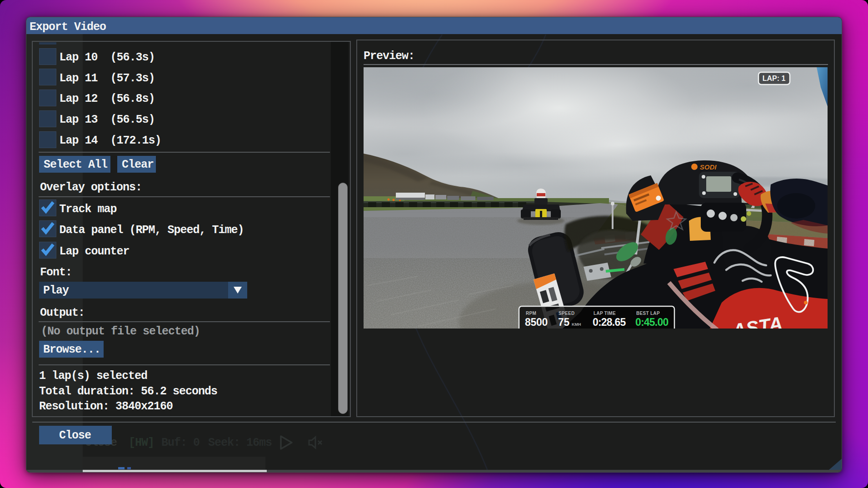  Describe the element at coordinates (566, 314) in the screenshot. I see `svg-text: SPEED` at that location.